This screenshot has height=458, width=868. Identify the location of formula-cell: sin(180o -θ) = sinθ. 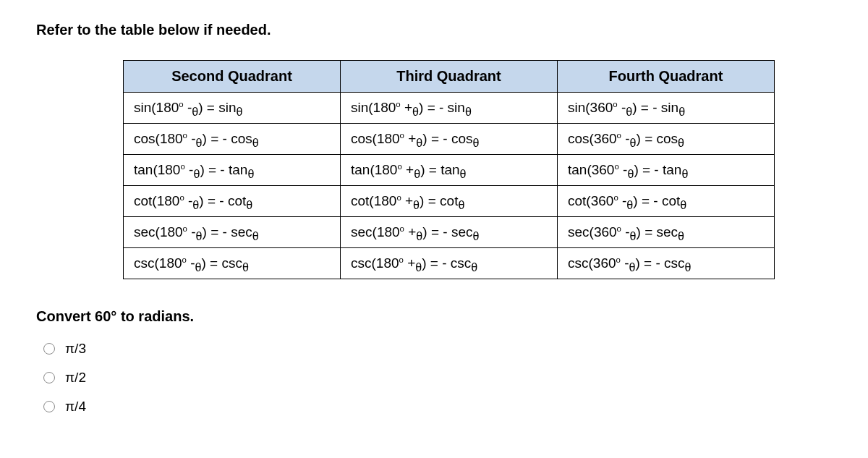
(232, 109).